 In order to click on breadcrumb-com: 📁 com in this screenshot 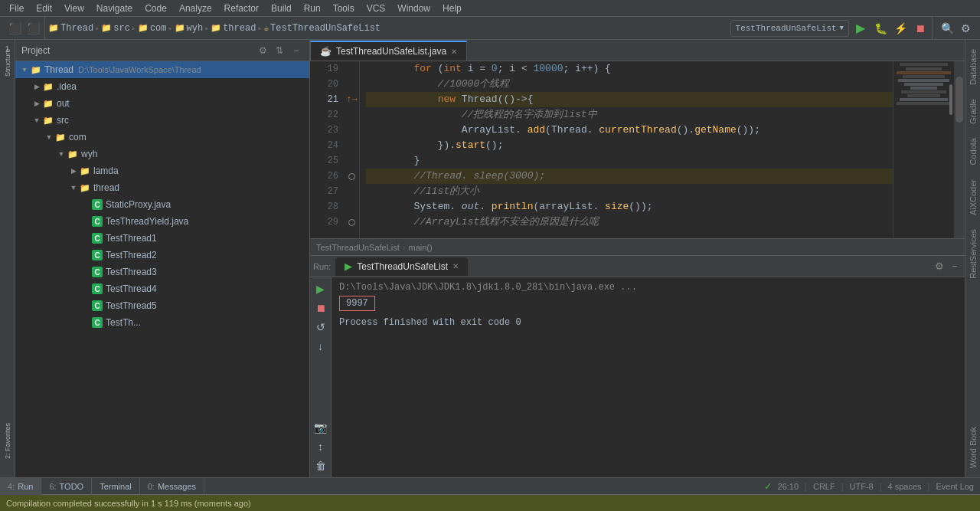, I will do `click(152, 28)`.